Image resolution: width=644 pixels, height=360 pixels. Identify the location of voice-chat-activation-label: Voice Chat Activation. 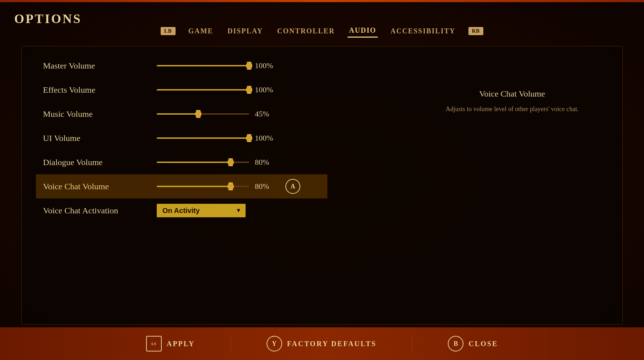
(100, 211).